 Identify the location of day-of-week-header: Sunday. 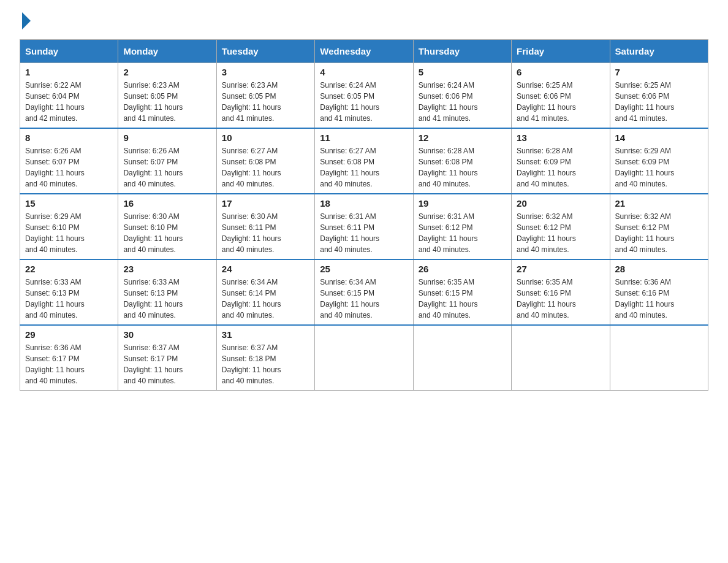
(69, 52).